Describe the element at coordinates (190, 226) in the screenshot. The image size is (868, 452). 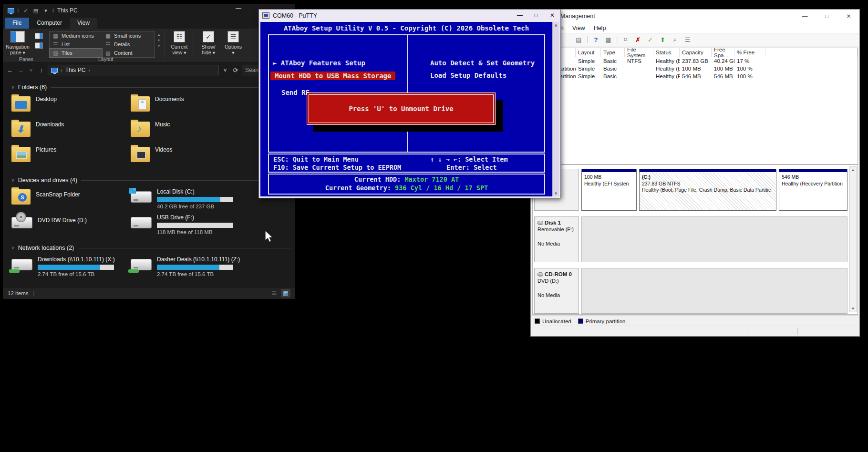
I see `drive-tile-usb: USB Drive (F:) 118 MB free of 118 MB` at that location.